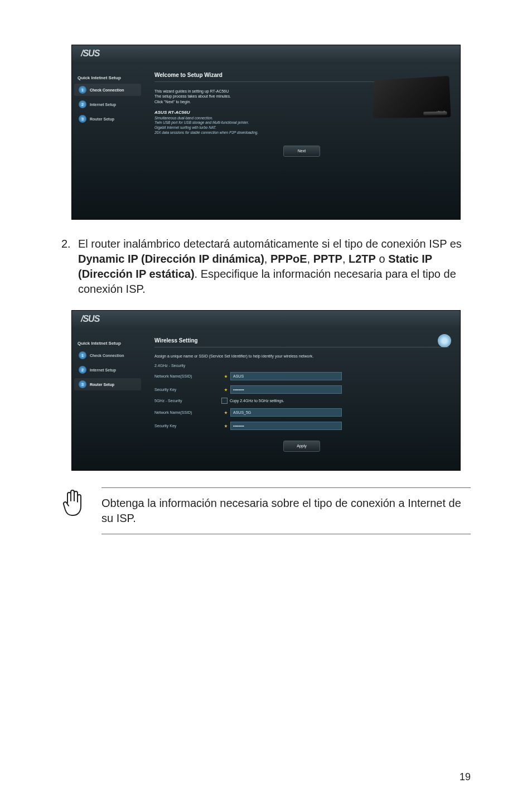 The image size is (532, 802). What do you see at coordinates (173, 102) in the screenshot?
I see `intro-line: Click "Next" to begin.` at bounding box center [173, 102].